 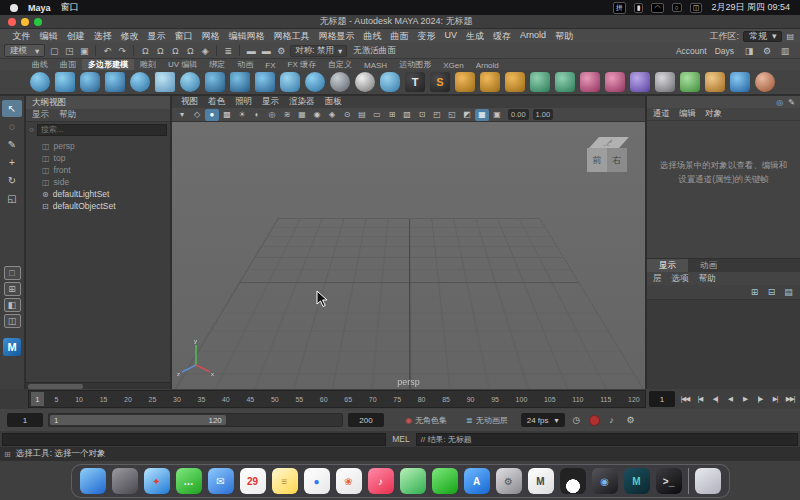 What do you see at coordinates (426, 420) in the screenshot?
I see `character-set-selector: ◉ 无角色集` at bounding box center [426, 420].